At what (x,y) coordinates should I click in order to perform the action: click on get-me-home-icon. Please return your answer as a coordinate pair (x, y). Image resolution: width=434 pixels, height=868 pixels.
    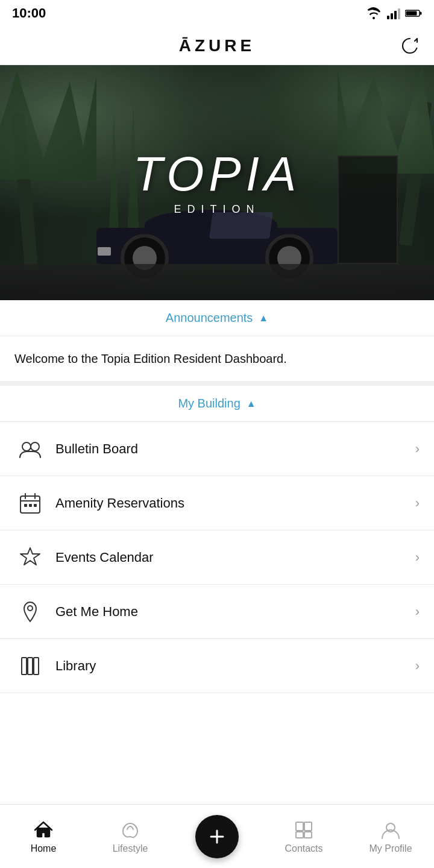
    Looking at the image, I should click on (30, 612).